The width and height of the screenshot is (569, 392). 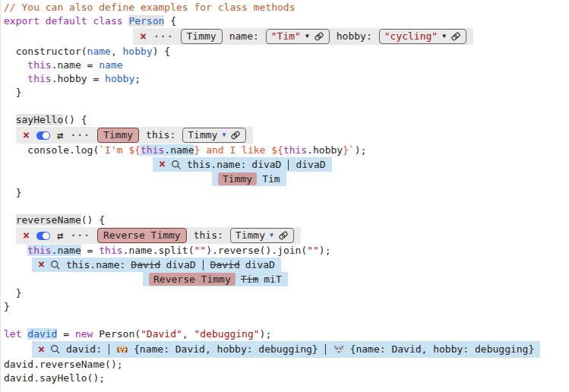 What do you see at coordinates (286, 150) in the screenshot?
I see `code-block-console: console.log(`I'm ${this.name} and I like…` at bounding box center [286, 150].